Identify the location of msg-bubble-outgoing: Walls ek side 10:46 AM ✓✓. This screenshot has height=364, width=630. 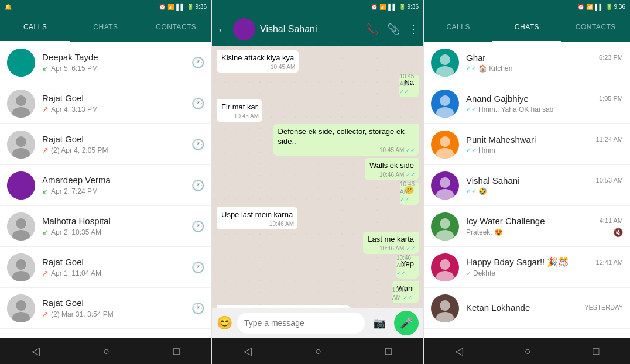
(392, 169).